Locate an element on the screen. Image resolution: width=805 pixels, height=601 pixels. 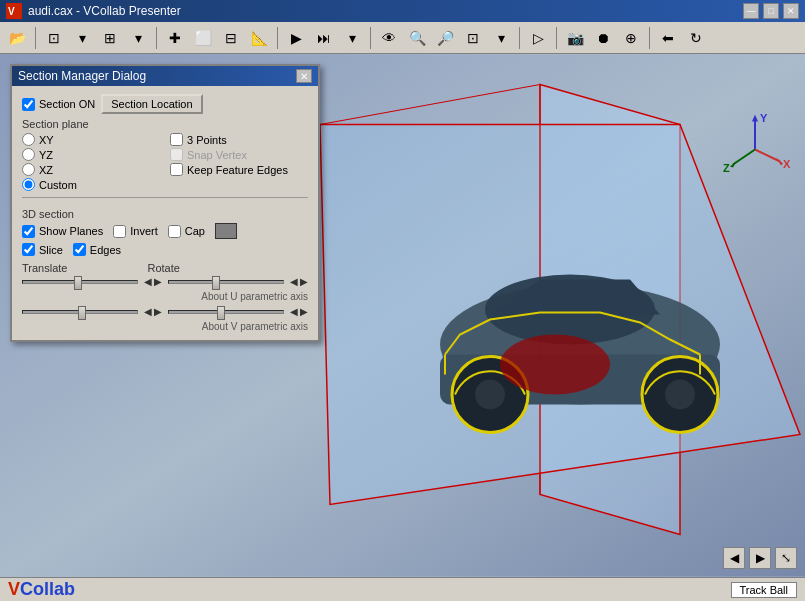
section-on-label: Section ON is located at coordinates (67, 104).